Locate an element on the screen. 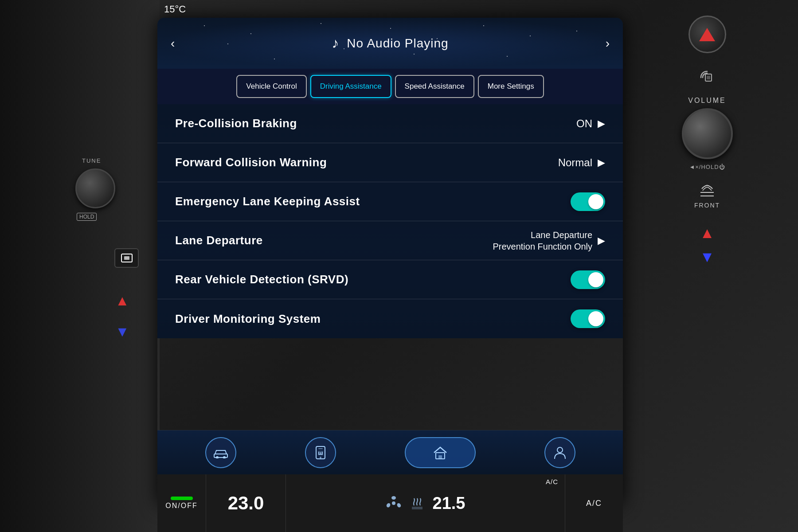  tune-knob is located at coordinates (95, 188).